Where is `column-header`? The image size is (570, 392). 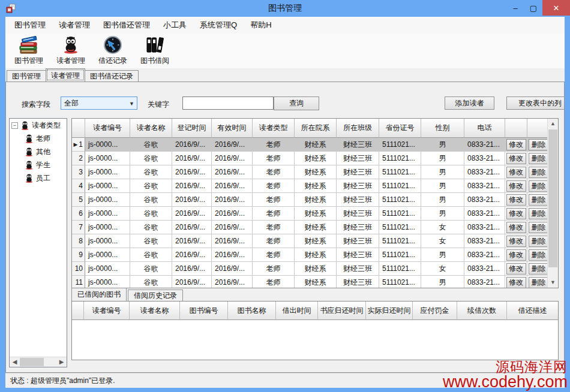 column-header is located at coordinates (516, 128).